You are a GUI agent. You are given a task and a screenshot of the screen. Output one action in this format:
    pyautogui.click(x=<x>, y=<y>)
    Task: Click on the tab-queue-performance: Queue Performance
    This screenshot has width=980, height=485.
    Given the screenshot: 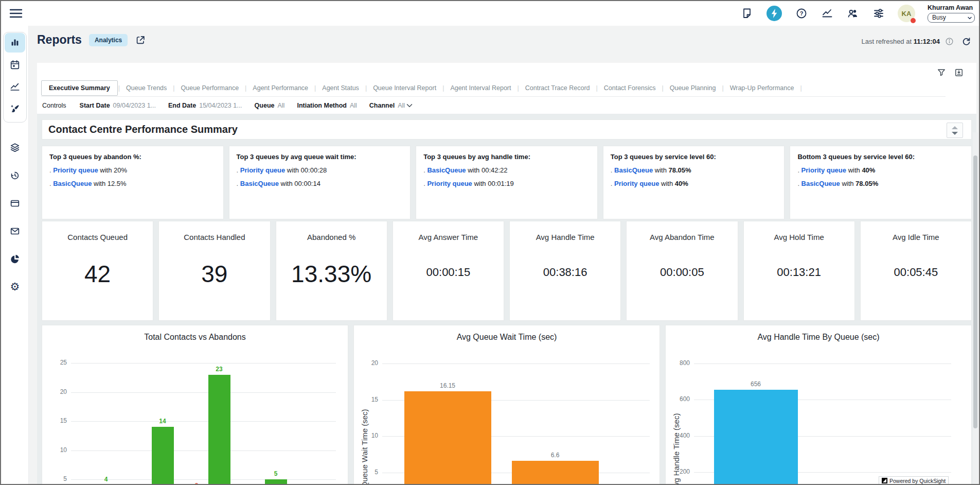 What is the action you would take?
    pyautogui.click(x=210, y=88)
    